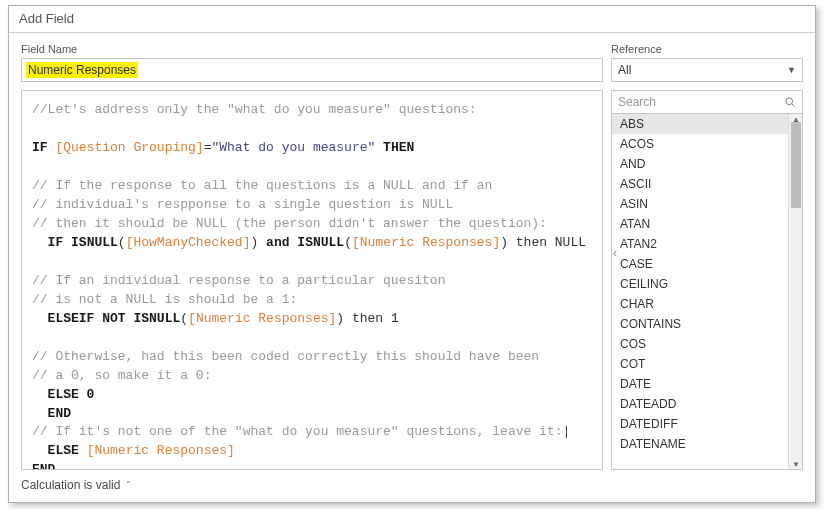 The image size is (824, 509). Describe the element at coordinates (72, 318) in the screenshot. I see `kw-elseif: ELSEIF` at that location.